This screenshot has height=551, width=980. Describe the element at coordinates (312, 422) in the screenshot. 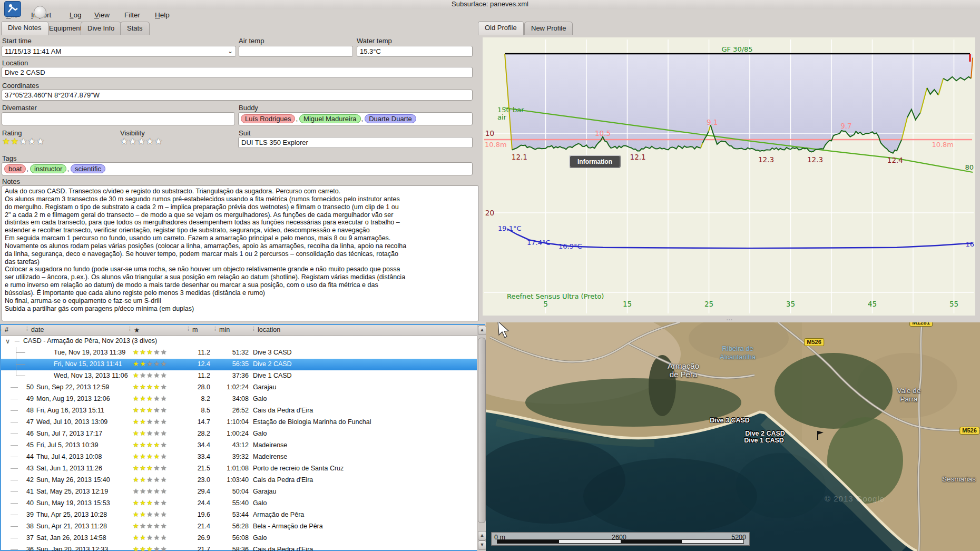

I see `dive-location: Estação de Biologia Marinha do Funchal` at that location.